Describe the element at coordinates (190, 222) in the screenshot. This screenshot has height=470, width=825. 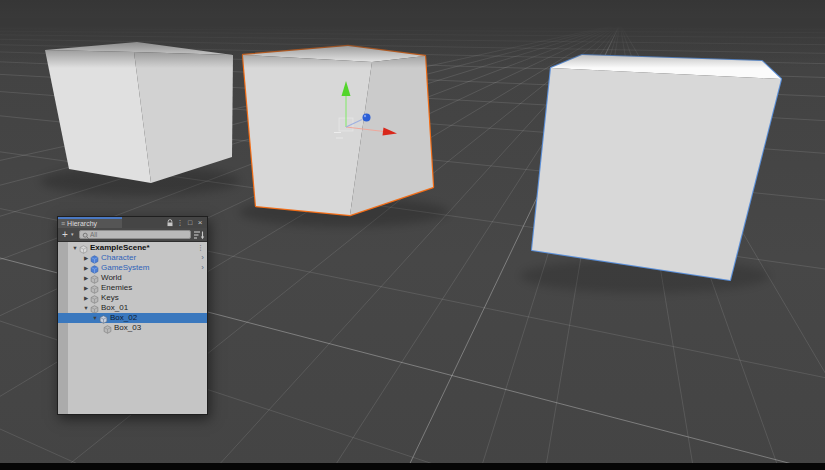
I see `maximize-icon: □` at that location.